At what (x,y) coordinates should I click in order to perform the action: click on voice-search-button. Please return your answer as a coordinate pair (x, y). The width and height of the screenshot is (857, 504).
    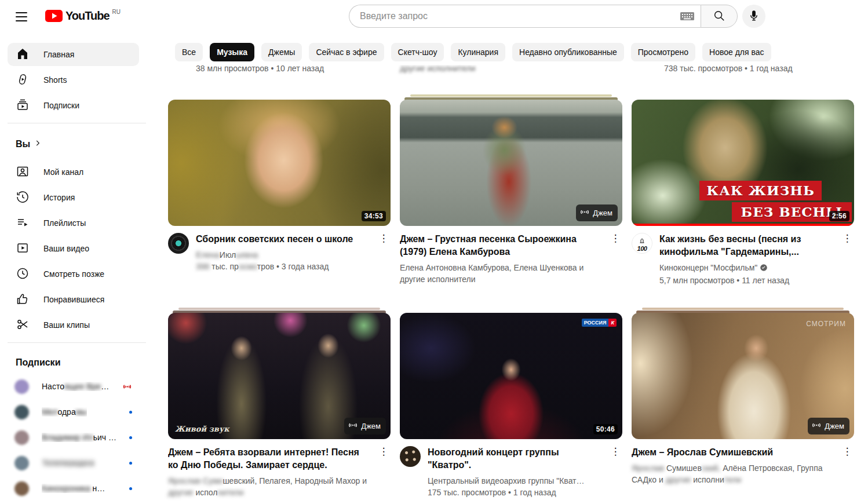
    Looking at the image, I should click on (754, 16).